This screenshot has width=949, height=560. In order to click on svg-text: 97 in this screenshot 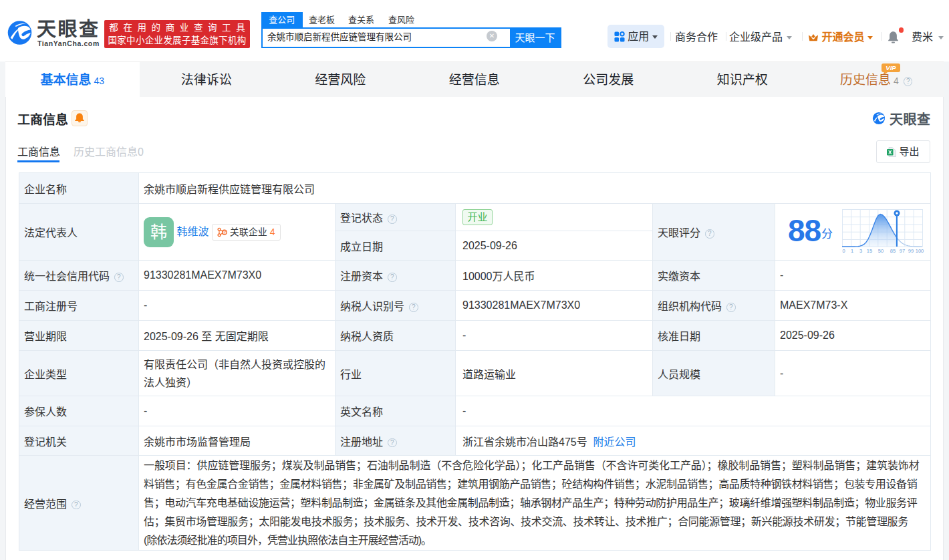, I will do `click(902, 251)`.